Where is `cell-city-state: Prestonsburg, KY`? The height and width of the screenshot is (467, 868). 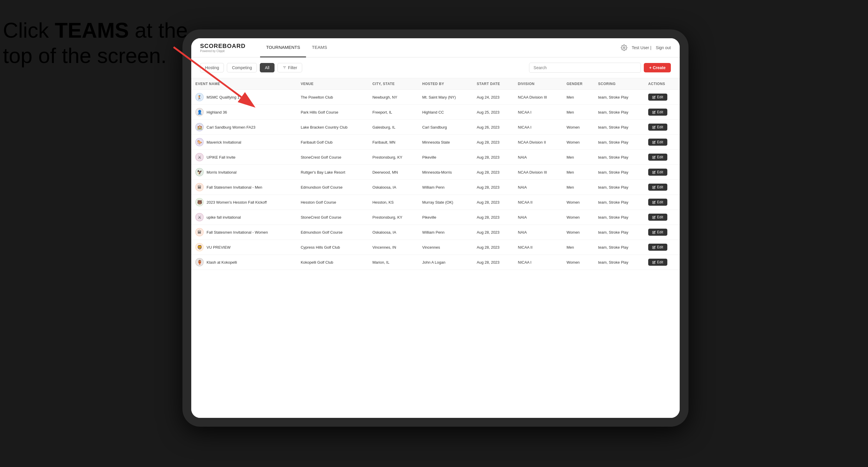
cell-city-state: Prestonsburg, KY is located at coordinates (393, 217).